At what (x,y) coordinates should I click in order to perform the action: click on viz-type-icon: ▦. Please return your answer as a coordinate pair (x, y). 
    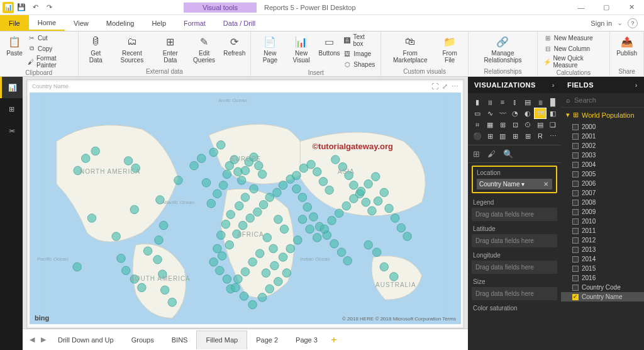
    Looking at the image, I should click on (490, 125).